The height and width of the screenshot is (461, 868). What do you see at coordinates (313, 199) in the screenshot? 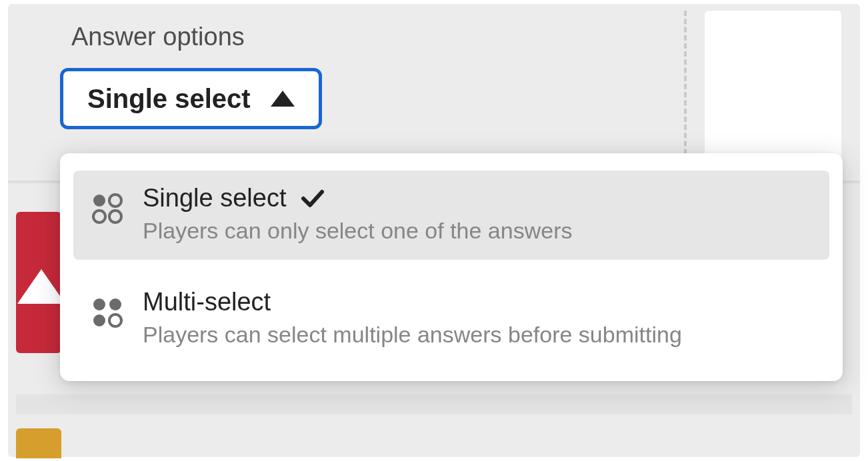
I see `check-icon` at bounding box center [313, 199].